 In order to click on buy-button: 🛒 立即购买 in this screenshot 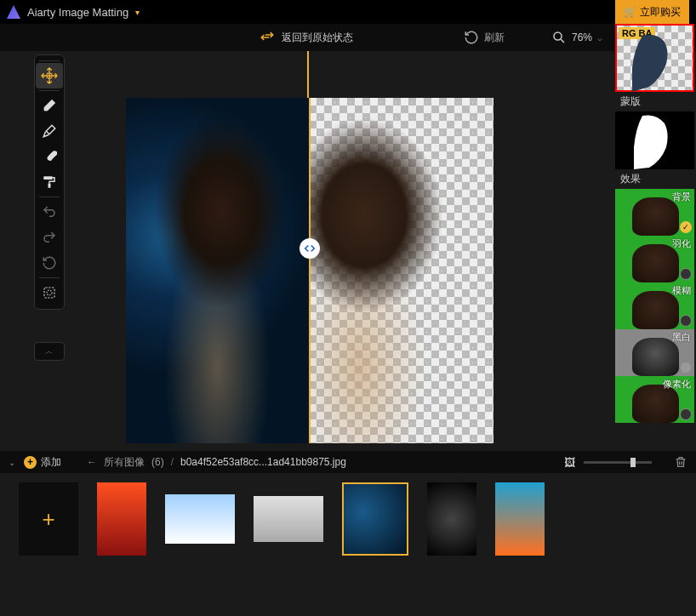, I will do `click(652, 12)`.